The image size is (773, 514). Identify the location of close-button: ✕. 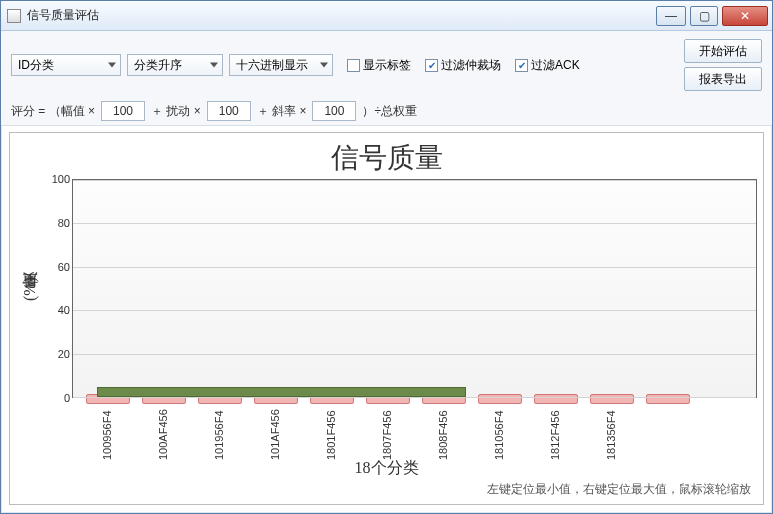
(745, 16).